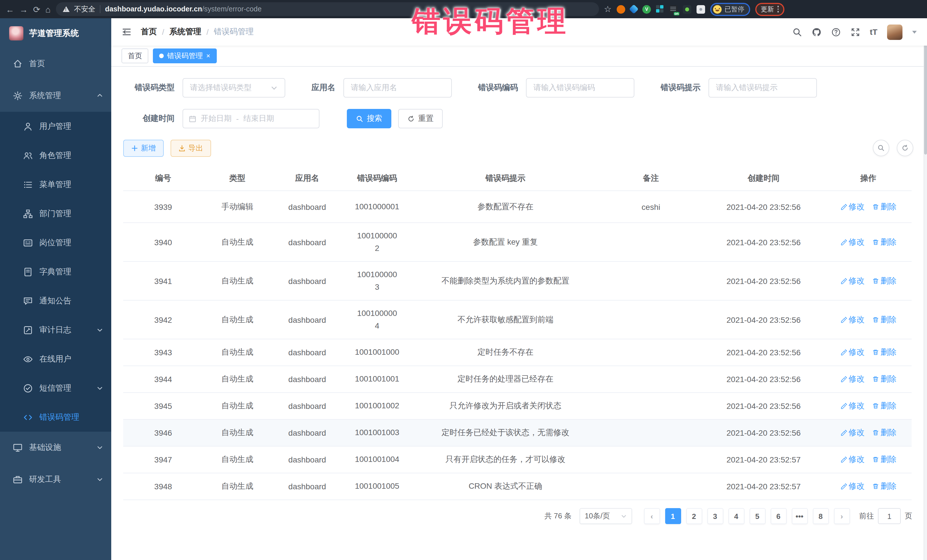 This screenshot has height=560, width=927. Describe the element at coordinates (163, 281) in the screenshot. I see `row-id: 3941` at that location.